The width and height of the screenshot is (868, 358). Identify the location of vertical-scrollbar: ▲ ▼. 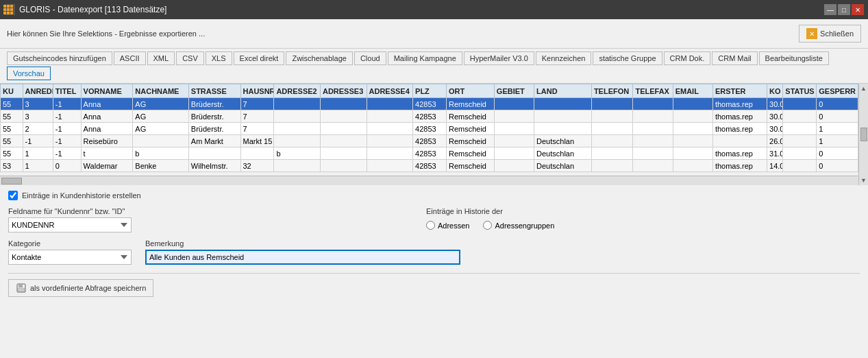
(863, 134).